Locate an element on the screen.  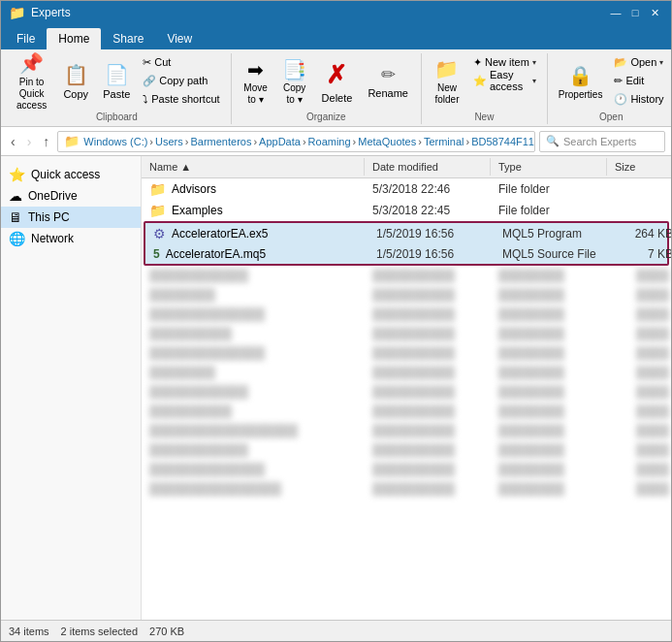
table-row: 📁 Examples 5/3/2018 22:45 File folder is located at coordinates (406, 210).